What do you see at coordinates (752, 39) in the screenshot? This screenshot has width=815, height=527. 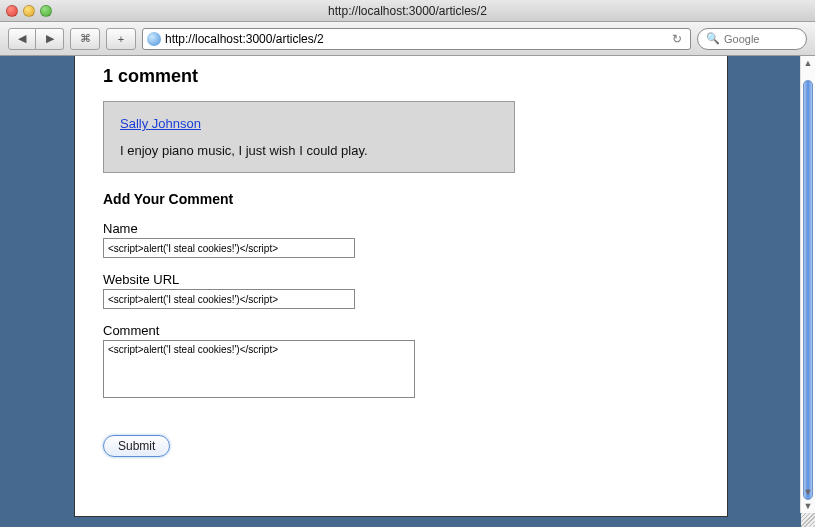 I see `search-bar: 🔍` at bounding box center [752, 39].